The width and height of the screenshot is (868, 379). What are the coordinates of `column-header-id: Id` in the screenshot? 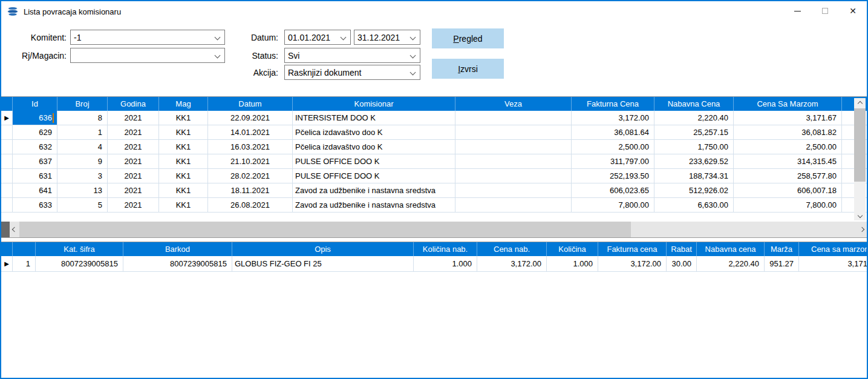 It's located at (35, 104).